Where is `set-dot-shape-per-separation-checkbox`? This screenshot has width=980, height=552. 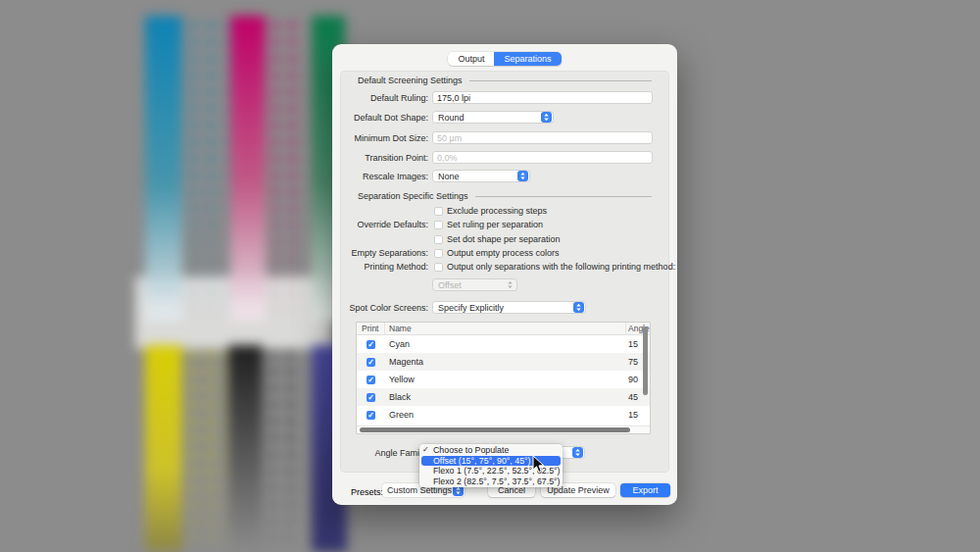
set-dot-shape-per-separation-checkbox is located at coordinates (439, 239).